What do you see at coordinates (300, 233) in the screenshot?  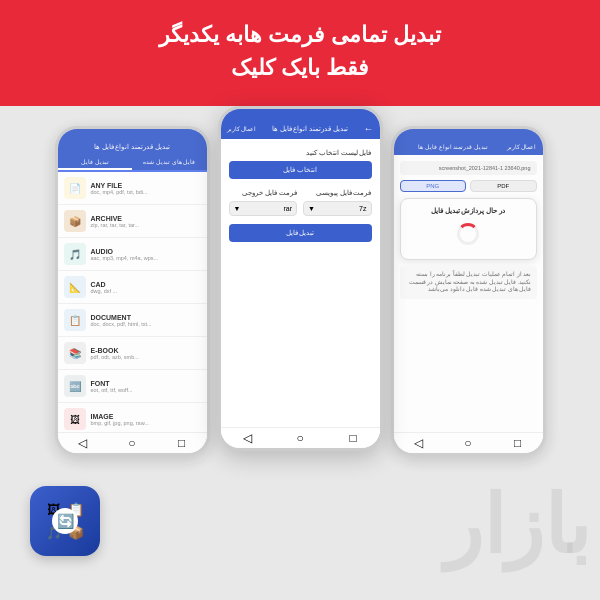 I see `convert-button: تبدیل فایل` at bounding box center [300, 233].